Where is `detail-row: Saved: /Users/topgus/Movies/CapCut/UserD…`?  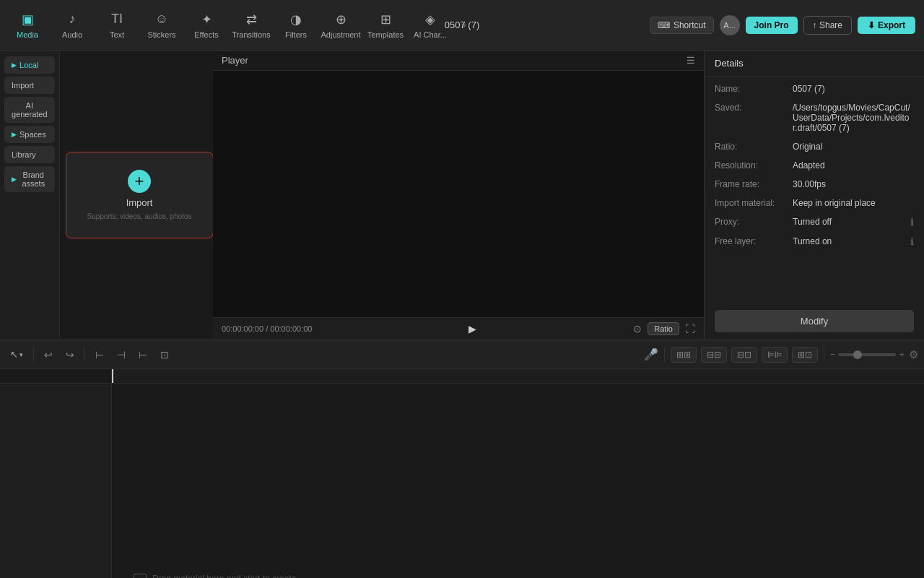
detail-row: Saved: /Users/topgus/Movies/CapCut/UserD… is located at coordinates (814, 118).